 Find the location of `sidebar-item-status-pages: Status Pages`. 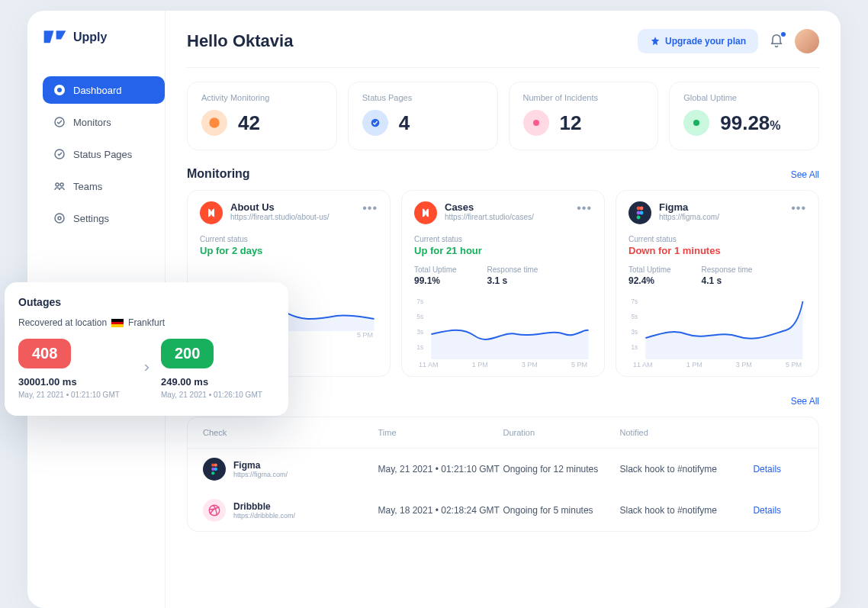

sidebar-item-status-pages: Status Pages is located at coordinates (104, 154).